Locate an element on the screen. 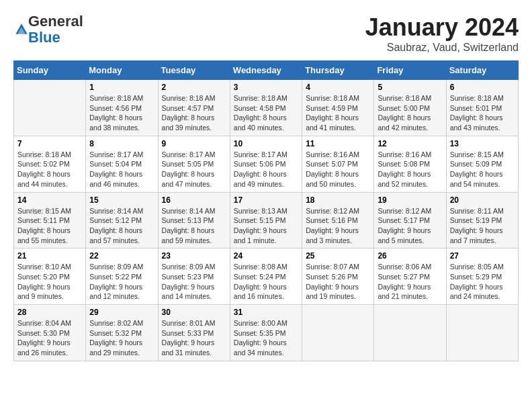 This screenshot has width=532, height=411. calendar-subtitle: Saubraz, Vaud, Switzerland is located at coordinates (442, 48).